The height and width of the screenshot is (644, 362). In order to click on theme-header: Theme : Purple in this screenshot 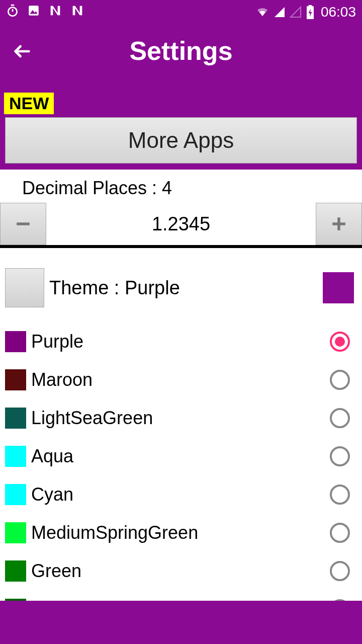, I will do `click(181, 288)`.